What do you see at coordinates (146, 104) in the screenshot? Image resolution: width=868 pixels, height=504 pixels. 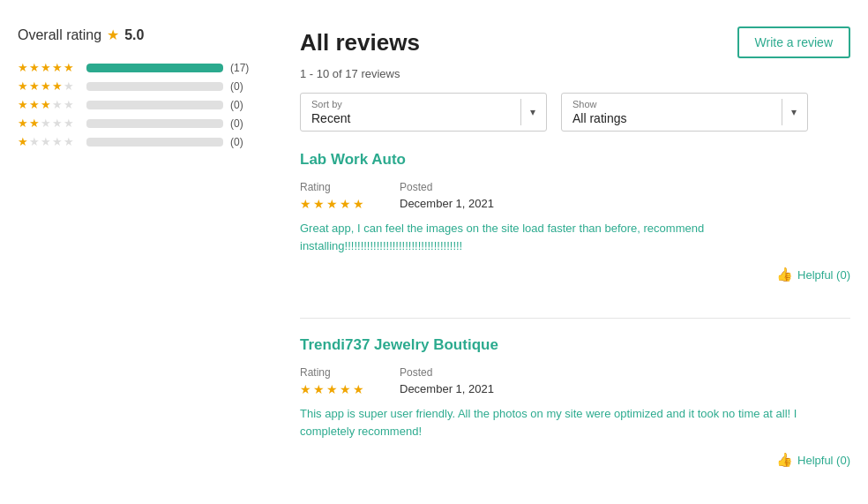 I see `rating-bars: ★★★★★(17)★★★★★(0)★★★★★(0)★★★★★(0)★★★★★(0…` at bounding box center [146, 104].